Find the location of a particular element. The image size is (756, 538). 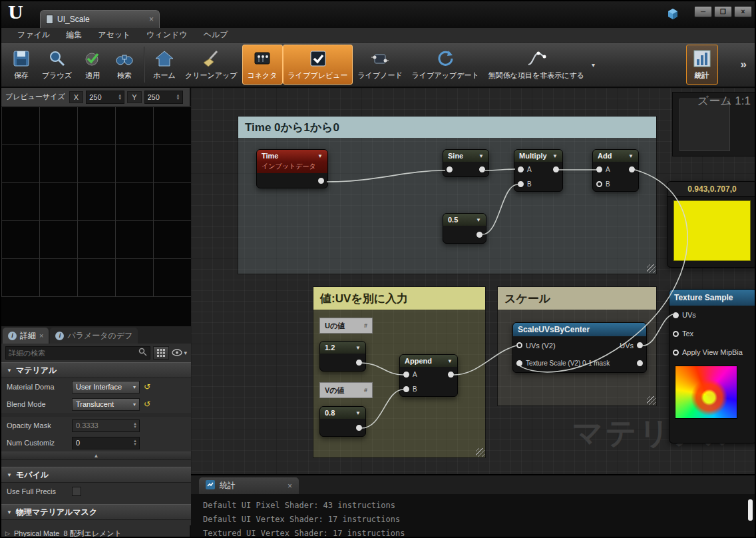

expand-arrow-icon: ▷ is located at coordinates (8, 533).